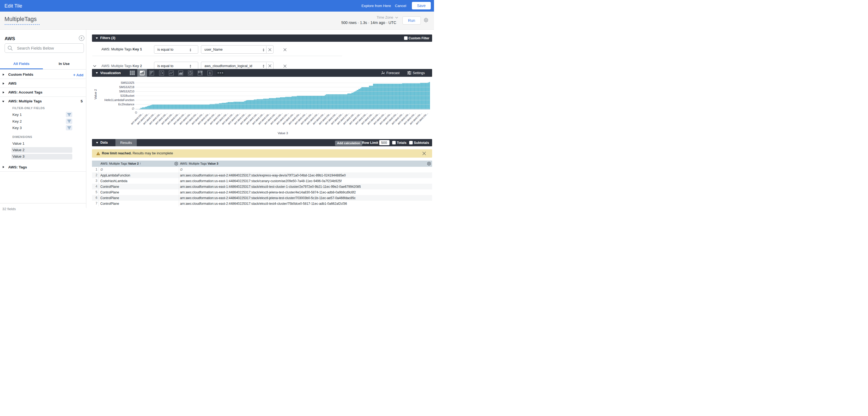 Image resolution: width=868 pixels, height=416 pixels. Describe the element at coordinates (283, 133) in the screenshot. I see `svg-text: Value 3` at that location.